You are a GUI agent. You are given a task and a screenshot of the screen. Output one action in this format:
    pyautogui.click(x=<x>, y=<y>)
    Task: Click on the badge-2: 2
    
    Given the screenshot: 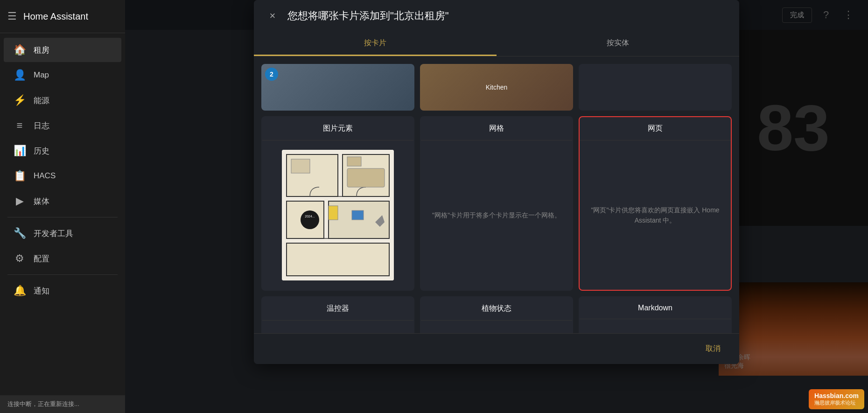 What is the action you would take?
    pyautogui.click(x=272, y=74)
    